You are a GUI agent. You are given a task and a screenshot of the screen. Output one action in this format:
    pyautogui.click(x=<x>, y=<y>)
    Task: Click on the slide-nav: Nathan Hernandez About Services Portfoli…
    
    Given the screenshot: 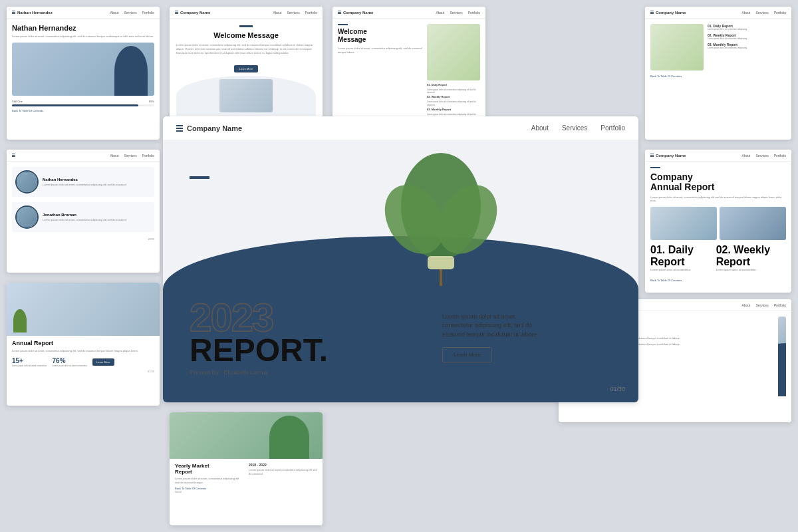 What is the action you would take?
    pyautogui.click(x=83, y=13)
    